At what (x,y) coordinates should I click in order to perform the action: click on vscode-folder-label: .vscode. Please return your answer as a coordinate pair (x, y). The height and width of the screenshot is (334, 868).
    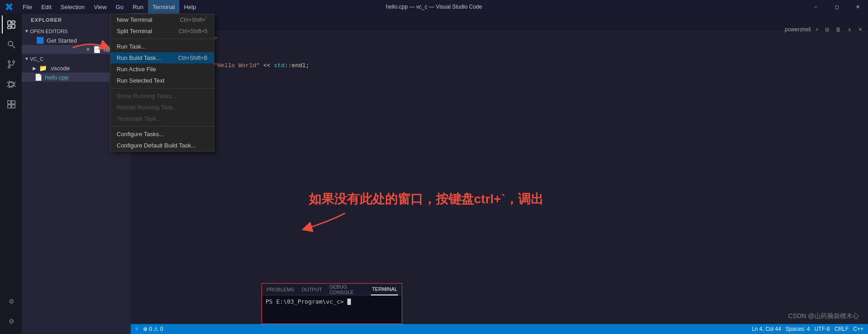
    Looking at the image, I should click on (60, 68).